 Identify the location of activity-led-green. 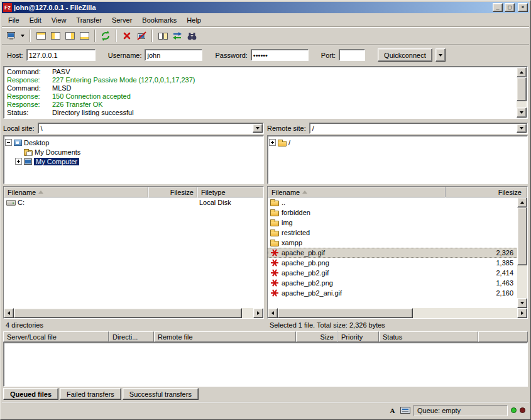
(514, 410).